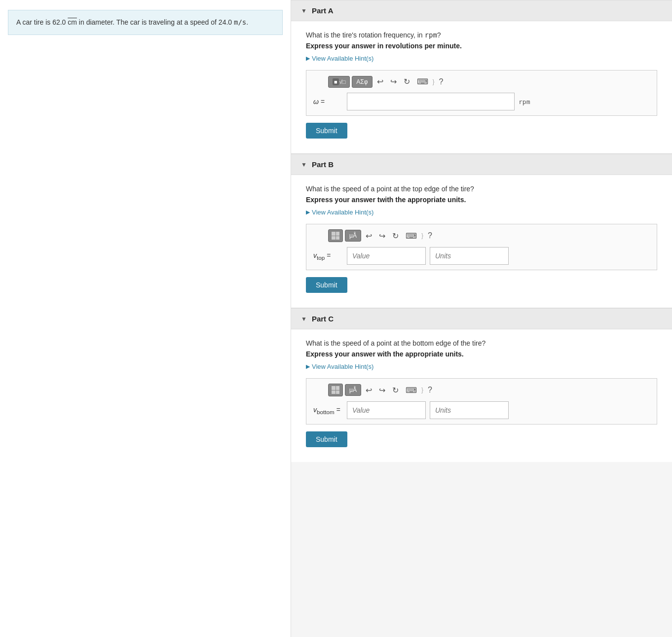 The image size is (672, 637). What do you see at coordinates (369, 236) in the screenshot?
I see `part-b-undo-button: ↩` at bounding box center [369, 236].